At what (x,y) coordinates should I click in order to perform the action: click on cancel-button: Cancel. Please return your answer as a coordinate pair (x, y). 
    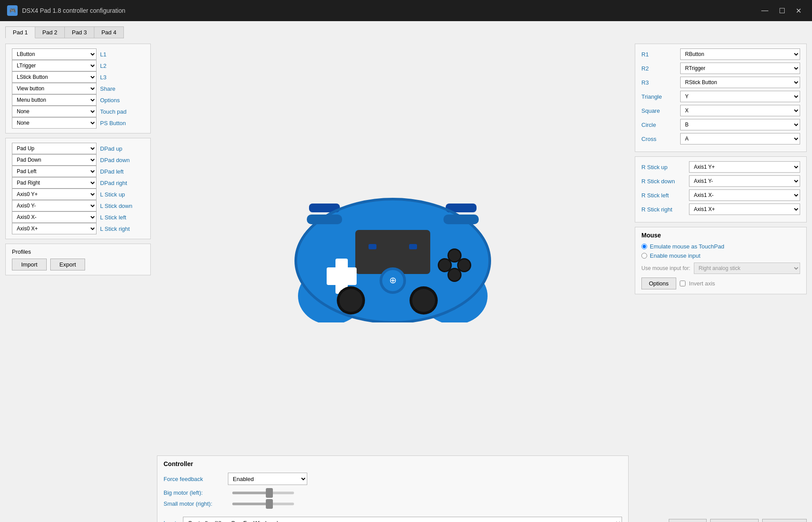
    Looking at the image, I should click on (734, 521).